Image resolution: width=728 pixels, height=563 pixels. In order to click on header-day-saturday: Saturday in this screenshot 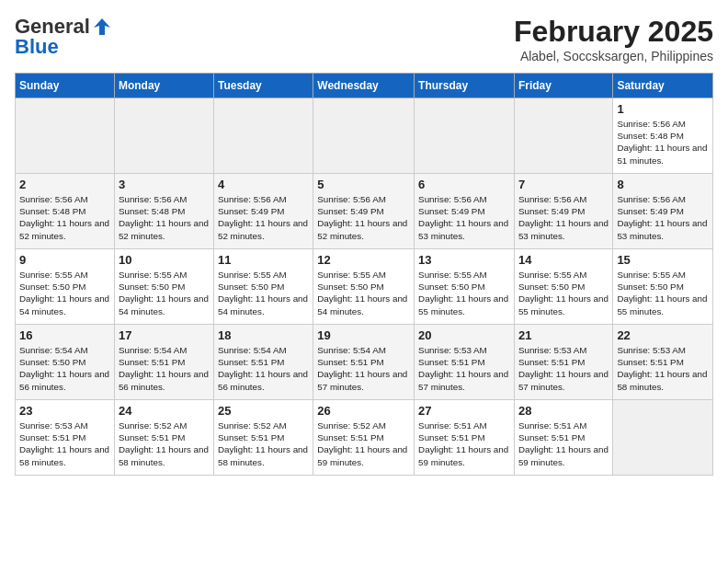, I will do `click(664, 86)`.